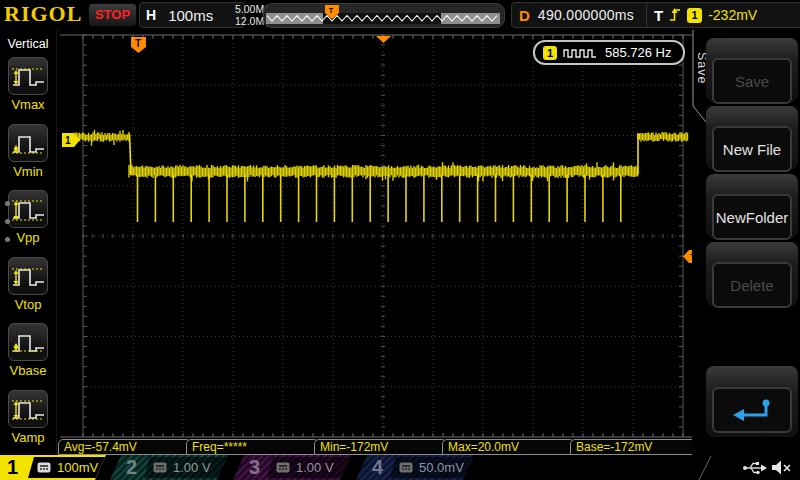  Describe the element at coordinates (584, 15) in the screenshot. I see `horizontal-delay-badge: D 490.000000ms` at that location.